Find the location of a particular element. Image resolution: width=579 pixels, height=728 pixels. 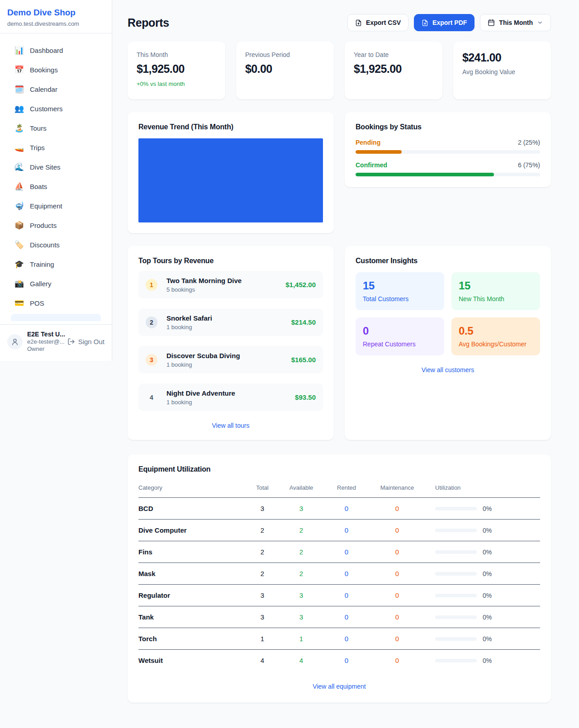

sidebar-item-dashboard: 📊 Dashboard is located at coordinates (56, 51).